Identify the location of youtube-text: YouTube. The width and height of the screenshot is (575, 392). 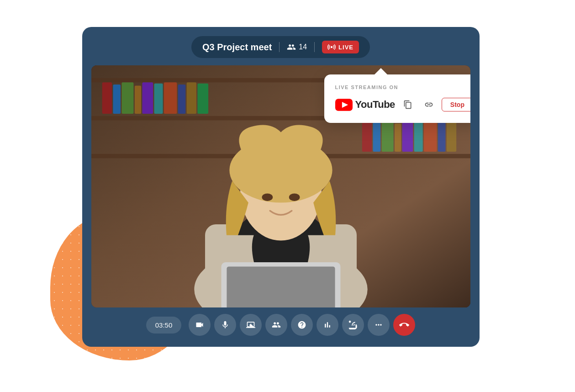
(375, 105).